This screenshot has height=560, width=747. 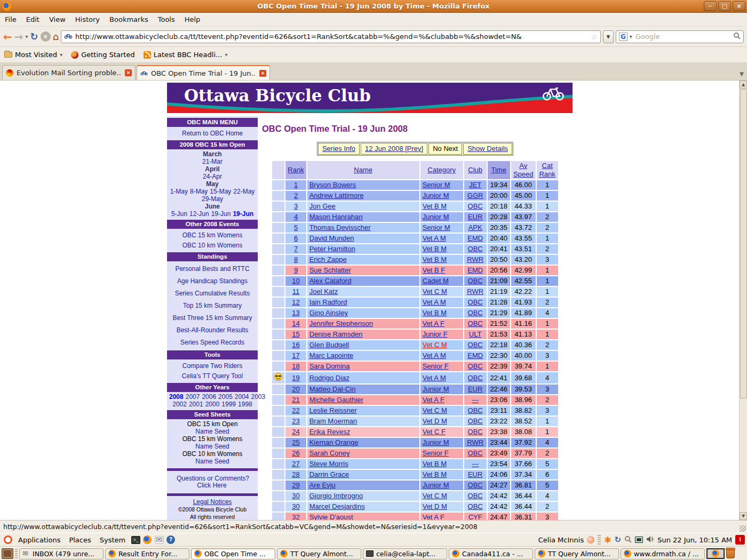 What do you see at coordinates (193, 397) in the screenshot?
I see `sidebar-link: 2007` at bounding box center [193, 397].